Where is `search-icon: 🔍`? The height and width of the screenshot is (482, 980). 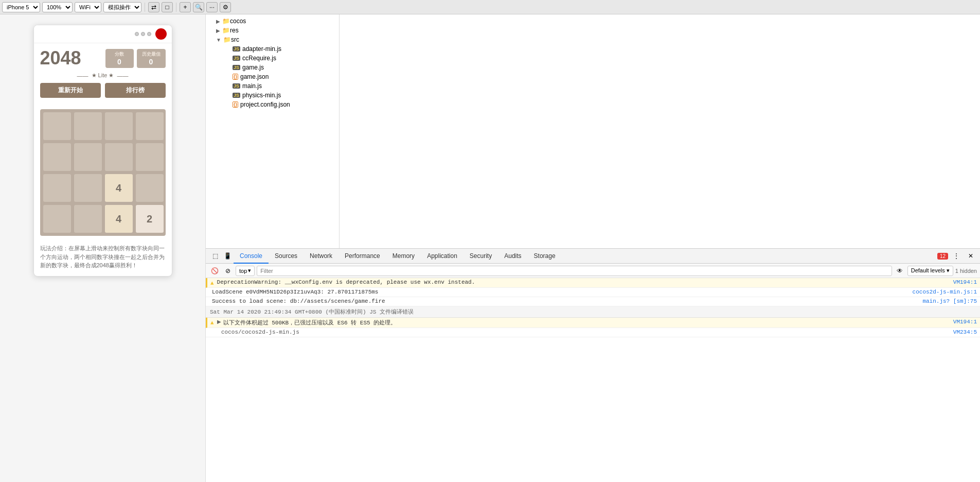
search-icon: 🔍 is located at coordinates (199, 7).